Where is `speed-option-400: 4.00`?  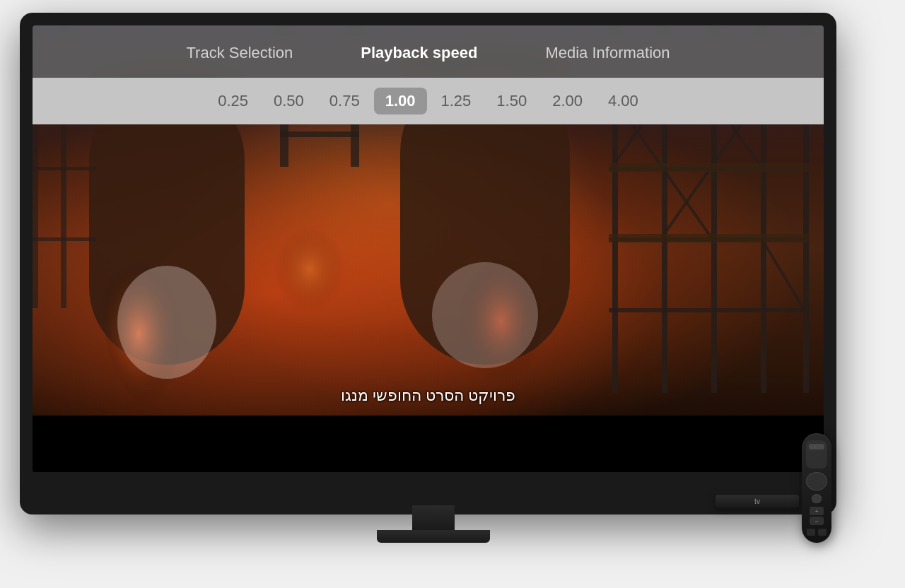 speed-option-400: 4.00 is located at coordinates (624, 101).